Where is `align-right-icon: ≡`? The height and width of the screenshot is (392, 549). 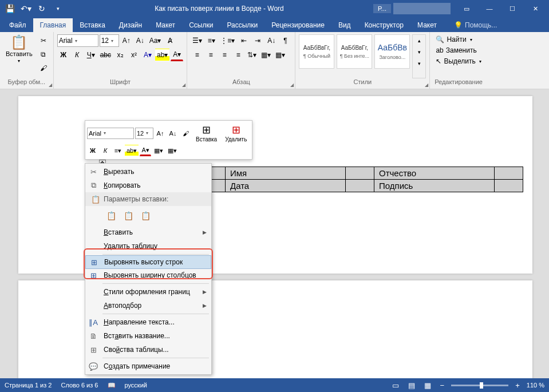
align-right-icon: ≡ is located at coordinates (224, 55).